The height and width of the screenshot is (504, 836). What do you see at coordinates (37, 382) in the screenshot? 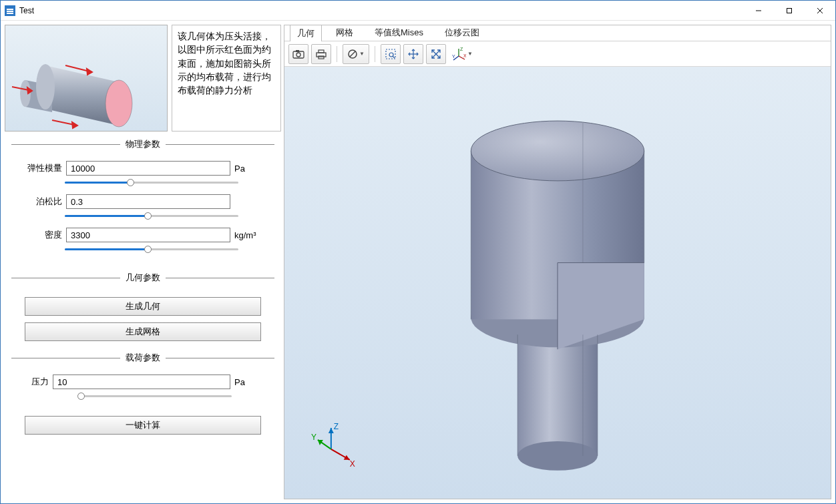
I see `pressure-label: 压力` at bounding box center [37, 382].